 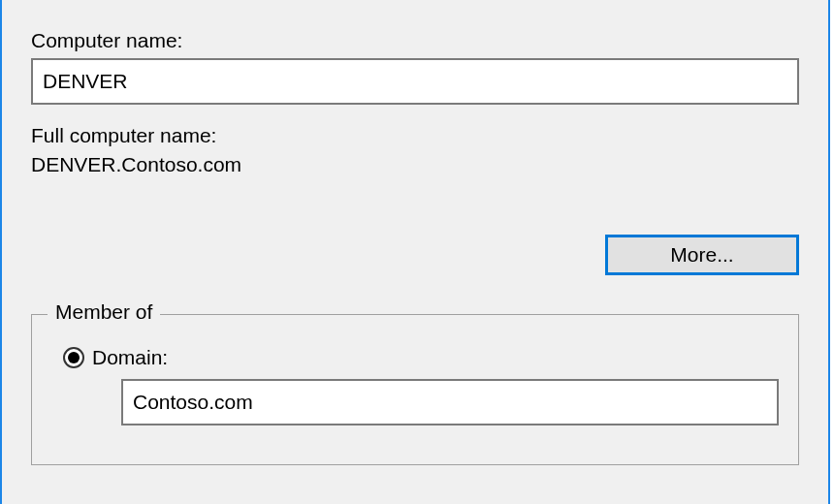 I want to click on full-computer-name-value: DENVER.Contoso.com, so click(x=415, y=165).